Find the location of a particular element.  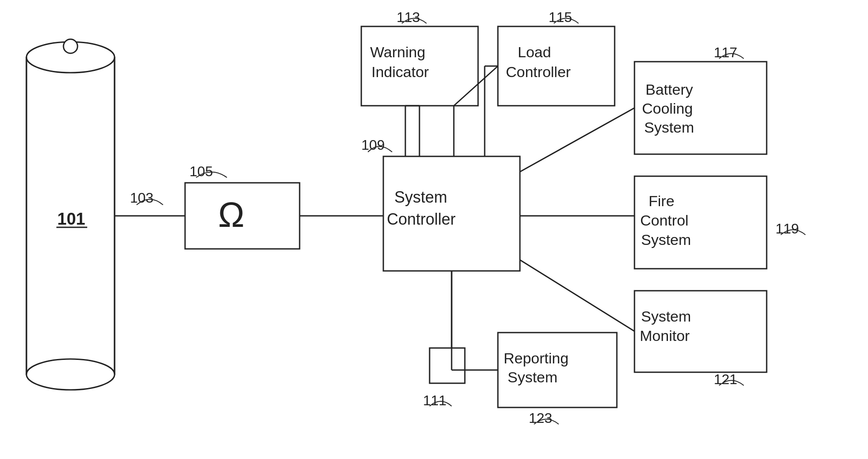

resistor-omega: Ω is located at coordinates (231, 215).